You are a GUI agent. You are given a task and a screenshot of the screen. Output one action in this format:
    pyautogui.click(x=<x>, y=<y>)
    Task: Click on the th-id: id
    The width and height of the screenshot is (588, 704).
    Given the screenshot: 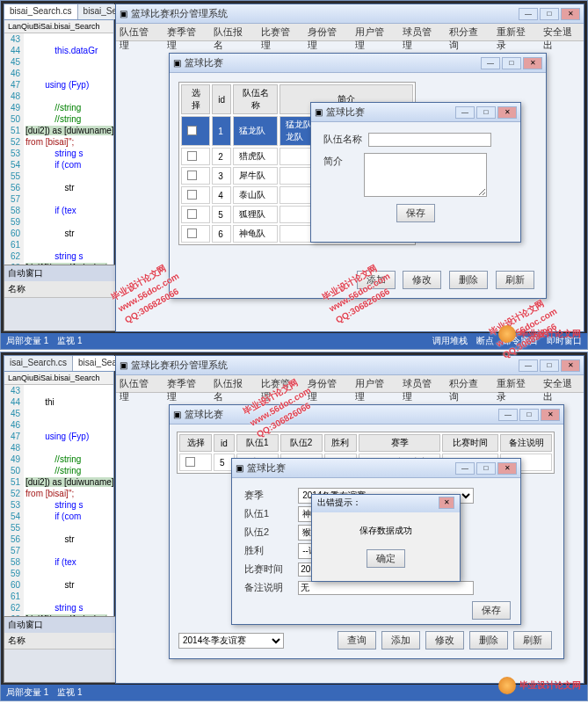 What is the action you would take?
    pyautogui.click(x=221, y=99)
    